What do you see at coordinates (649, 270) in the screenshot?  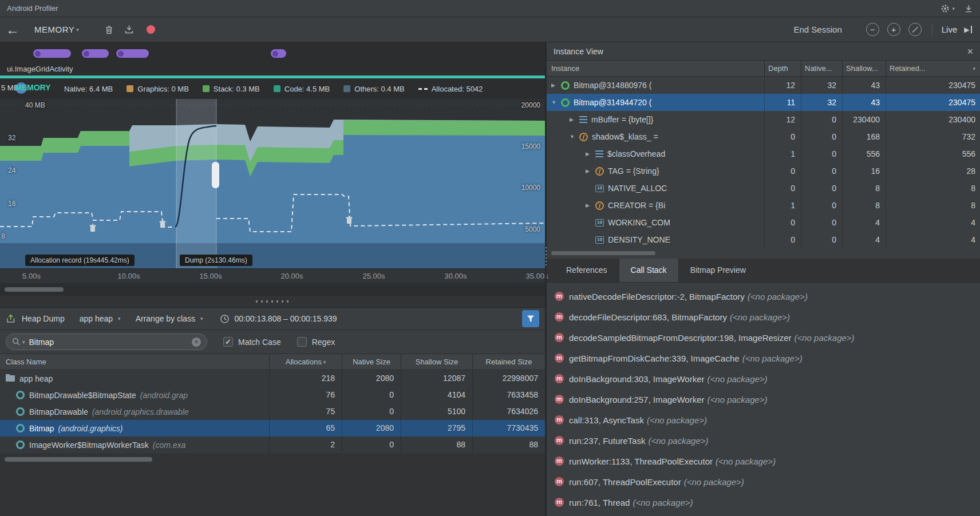 I see `tab-call-stack: Call Stack` at bounding box center [649, 270].